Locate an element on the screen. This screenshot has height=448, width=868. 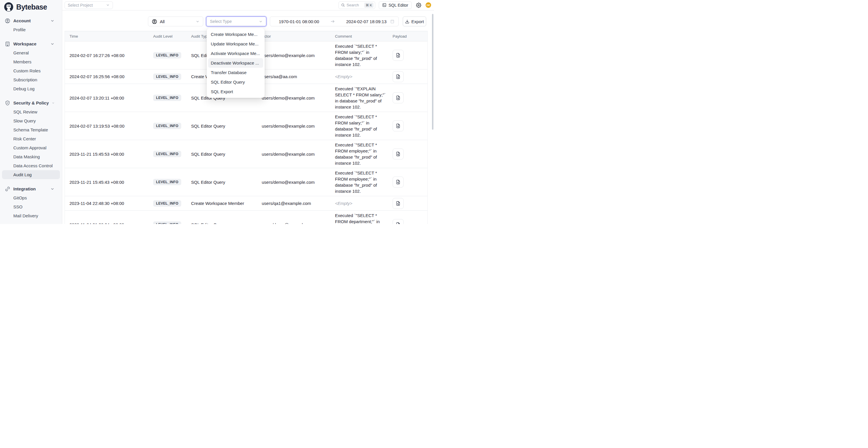
scrollbar is located at coordinates (433, 72).